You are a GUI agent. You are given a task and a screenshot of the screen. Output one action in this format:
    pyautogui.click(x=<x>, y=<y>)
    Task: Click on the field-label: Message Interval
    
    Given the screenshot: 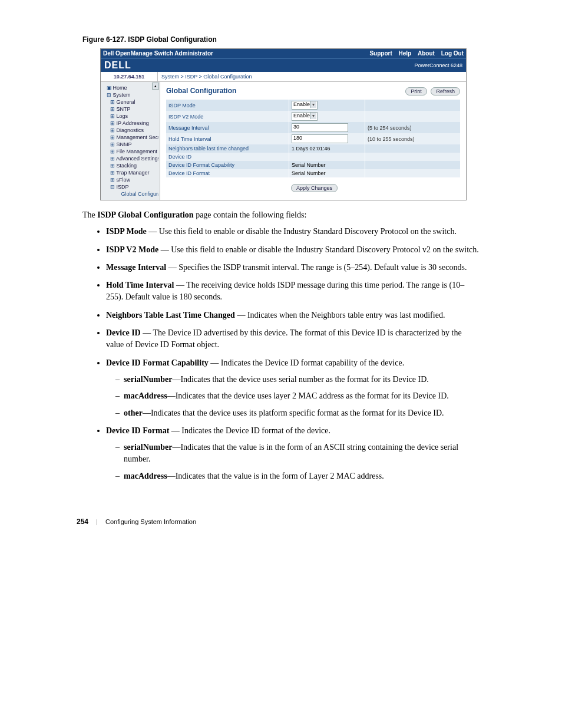 What is the action you would take?
    pyautogui.click(x=227, y=127)
    